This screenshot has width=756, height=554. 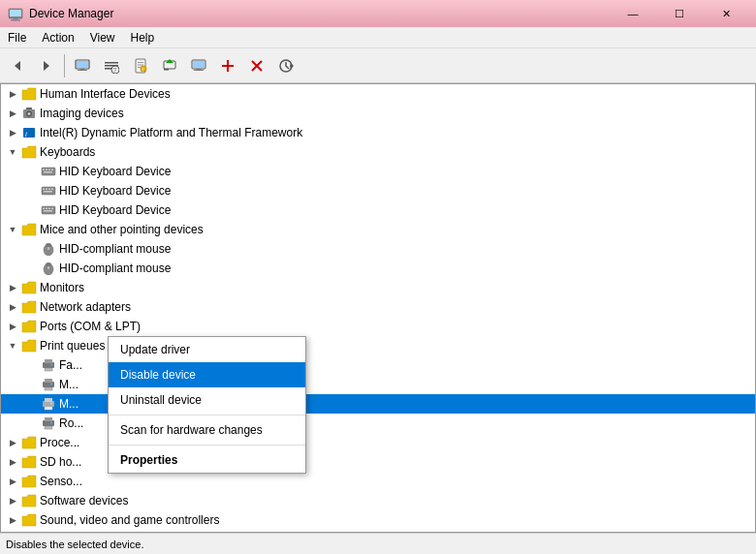 I want to click on sd-folder-icon, so click(x=29, y=462).